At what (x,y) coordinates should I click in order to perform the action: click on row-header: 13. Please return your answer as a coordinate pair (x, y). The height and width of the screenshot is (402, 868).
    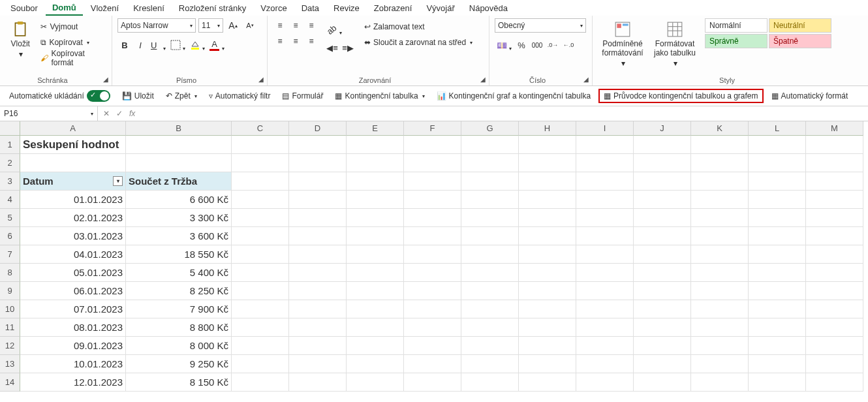
    Looking at the image, I should click on (10, 364).